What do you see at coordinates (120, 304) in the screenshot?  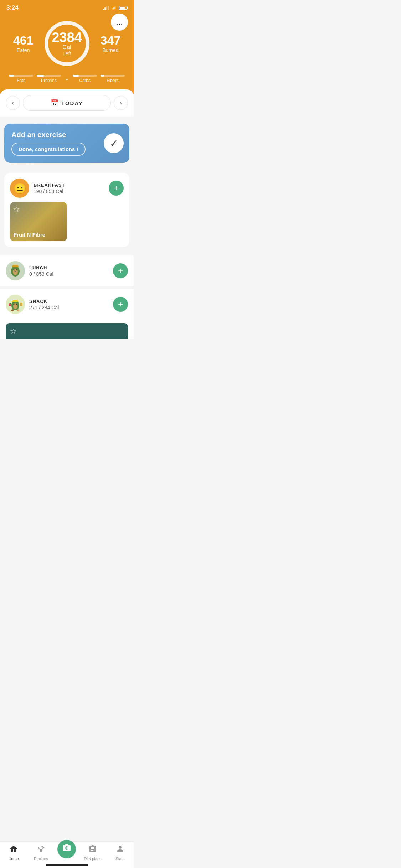 I see `snack-add-button: +` at bounding box center [120, 304].